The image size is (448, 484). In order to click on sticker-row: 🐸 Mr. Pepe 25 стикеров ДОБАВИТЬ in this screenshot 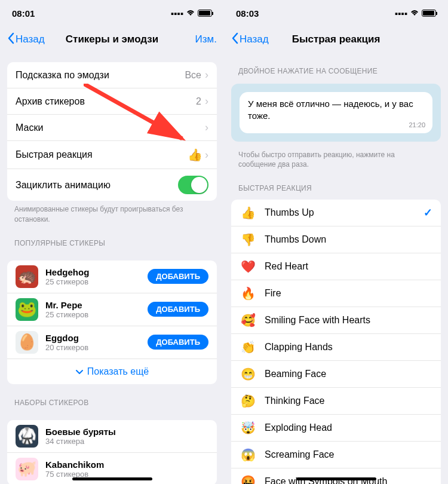, I will do `click(112, 310)`.